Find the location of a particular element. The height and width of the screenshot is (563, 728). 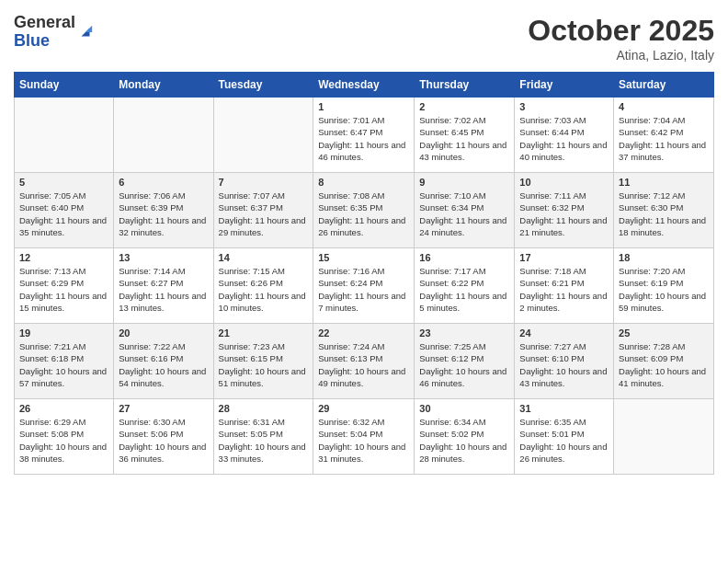

day-info: Sunrise: 7:02 AMSunset: 6:45 PMDaylight:… is located at coordinates (464, 138).